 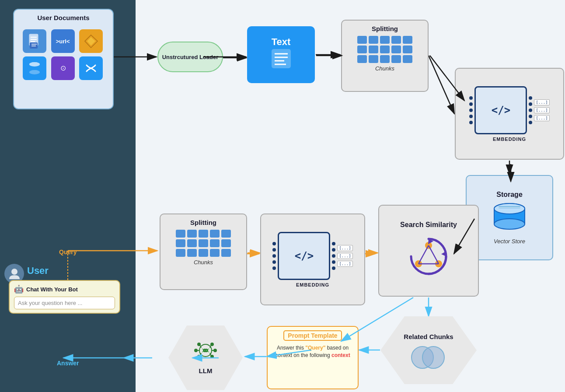 What do you see at coordinates (191, 57) in the screenshot?
I see `loader-label: Unstrcutured Loader` at bounding box center [191, 57].